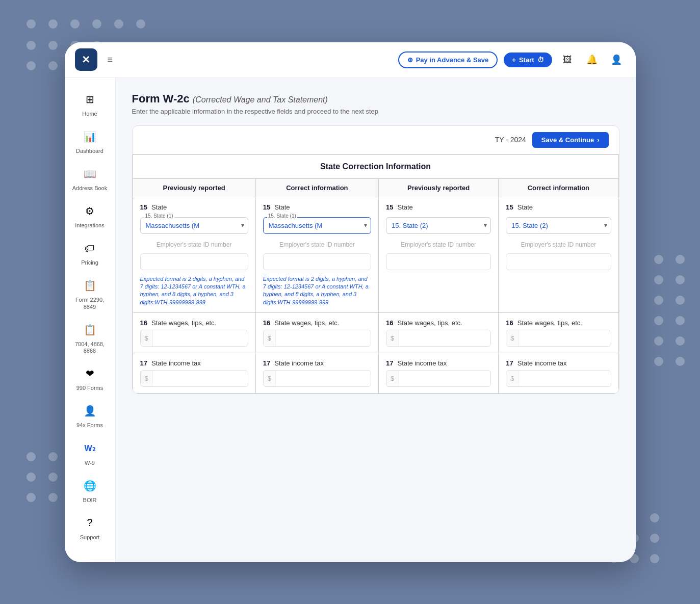 The image size is (700, 604). Describe the element at coordinates (90, 137) in the screenshot. I see `dashboard-icon: 📊` at that location.